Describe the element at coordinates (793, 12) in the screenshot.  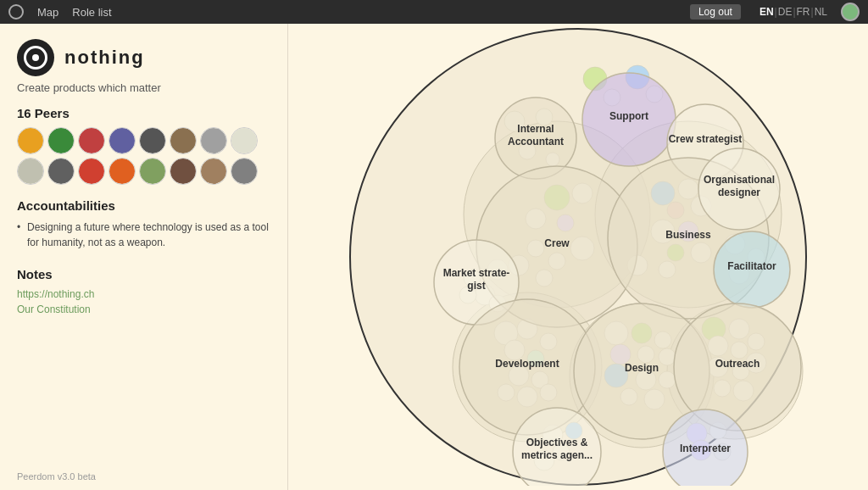
I see `language-bar: EN|DE|FR|NL` at that location.